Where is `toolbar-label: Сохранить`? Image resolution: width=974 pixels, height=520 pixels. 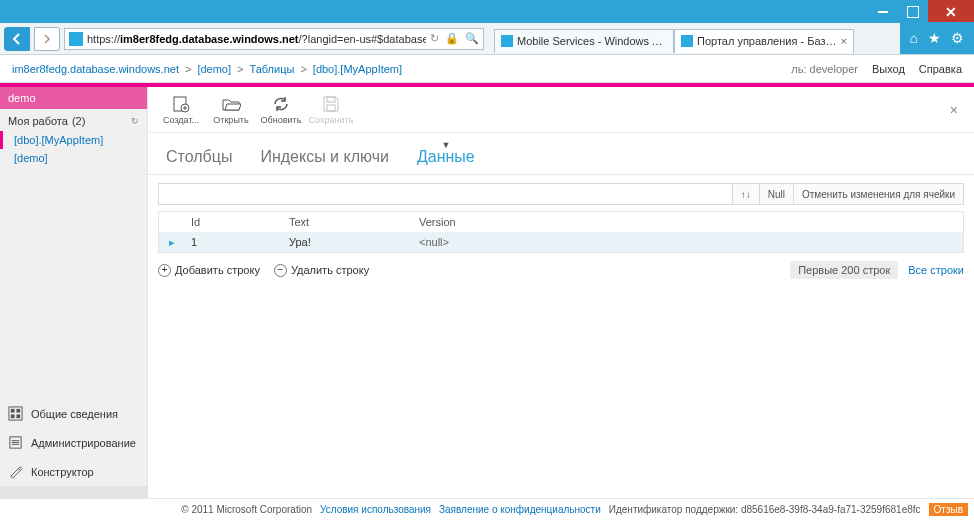
toolbar-label: Сохранить is located at coordinates (332, 120).